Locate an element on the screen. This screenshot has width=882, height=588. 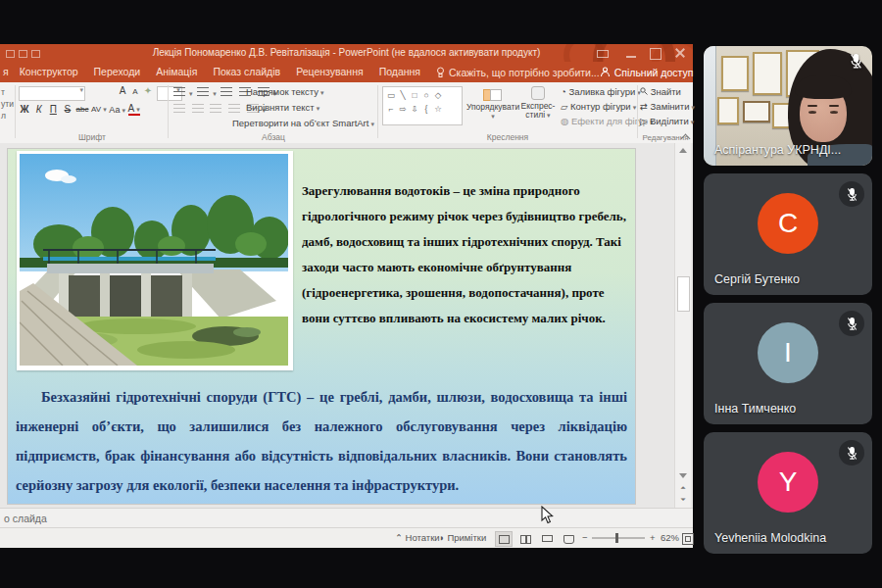
character-spacing-button: AV is located at coordinates (99, 110).